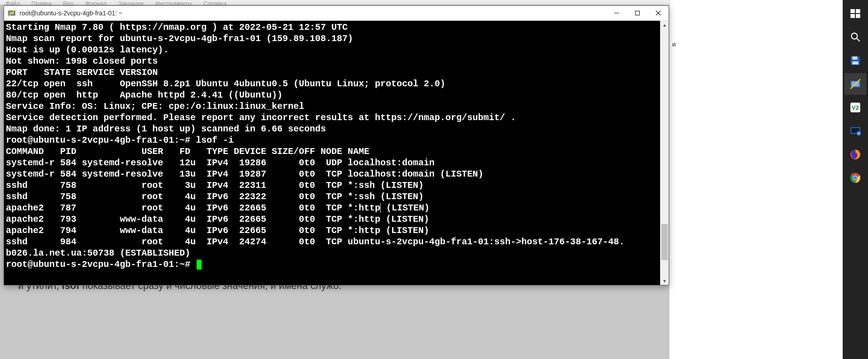 The image size is (868, 359). I want to click on scroll-down-arrow: ▼, so click(665, 281).